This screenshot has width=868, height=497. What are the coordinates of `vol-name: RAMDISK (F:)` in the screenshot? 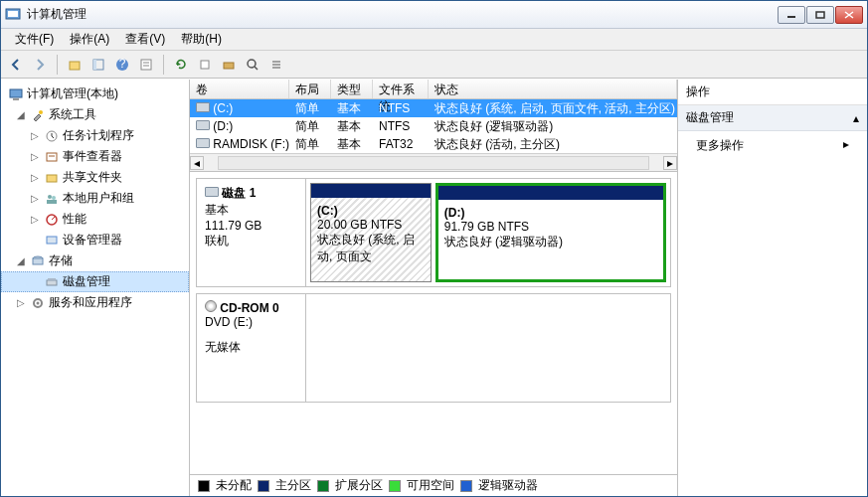 It's located at (251, 144).